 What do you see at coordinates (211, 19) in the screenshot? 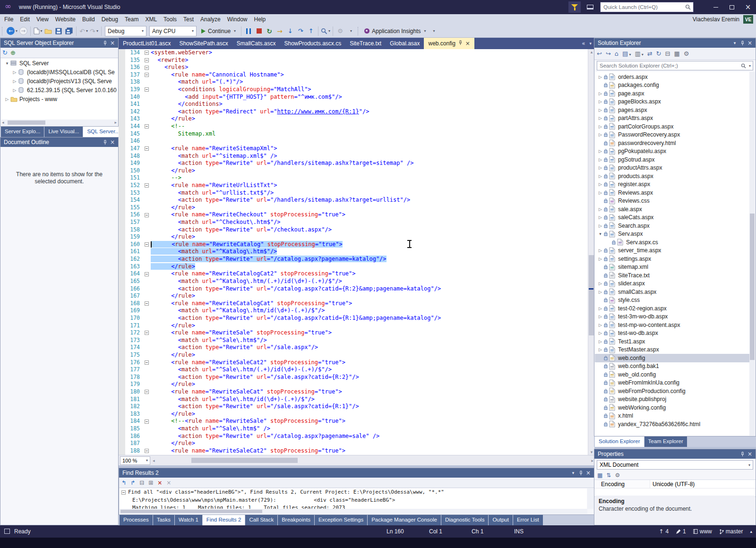
I see `menu-analyze: Analyze` at bounding box center [211, 19].